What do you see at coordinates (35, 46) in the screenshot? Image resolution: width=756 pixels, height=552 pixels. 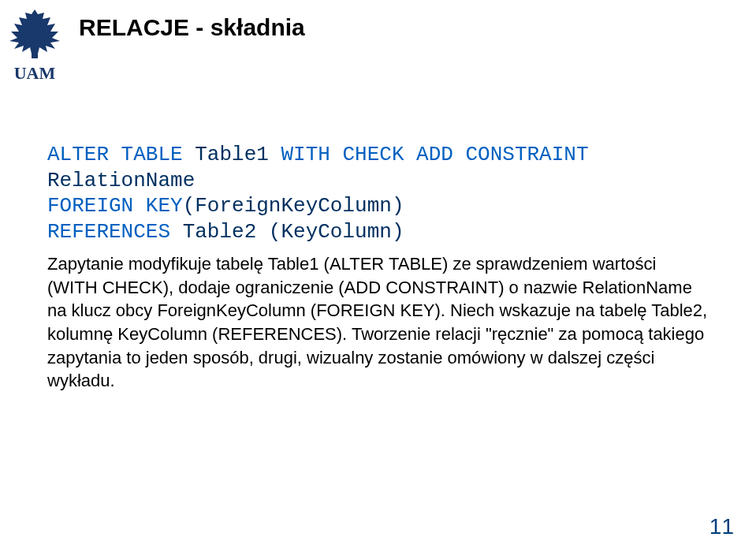 I see `university-logo: UAM` at bounding box center [35, 46].